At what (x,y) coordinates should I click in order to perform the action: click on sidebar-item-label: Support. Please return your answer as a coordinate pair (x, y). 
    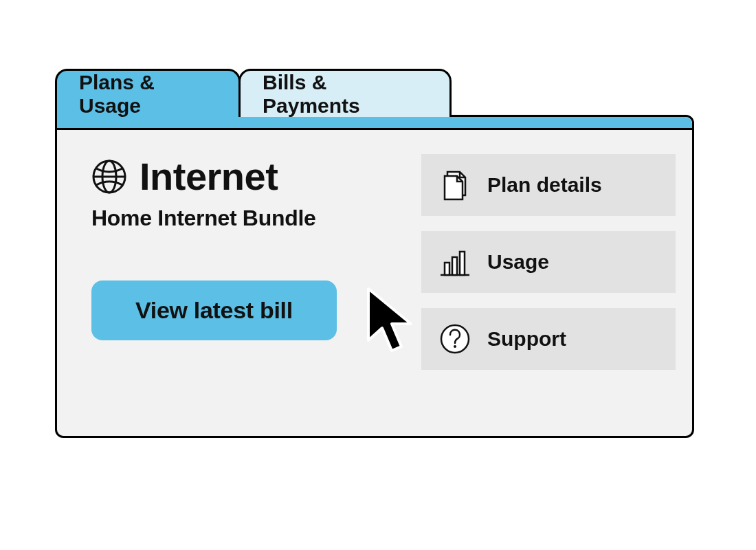
    Looking at the image, I should click on (526, 339).